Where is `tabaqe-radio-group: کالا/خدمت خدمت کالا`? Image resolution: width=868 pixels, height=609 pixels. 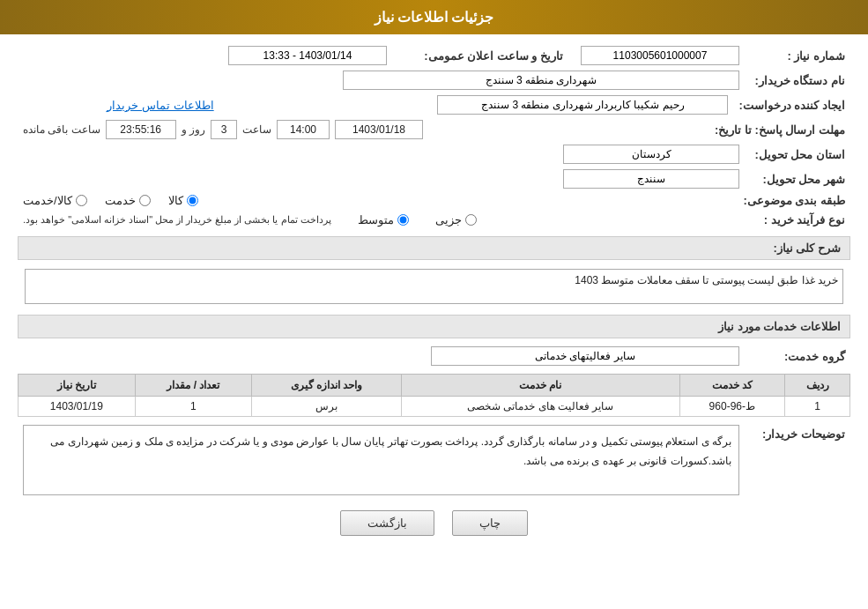 tabaqe-radio-group: کالا/خدمت خدمت کالا is located at coordinates (377, 201).